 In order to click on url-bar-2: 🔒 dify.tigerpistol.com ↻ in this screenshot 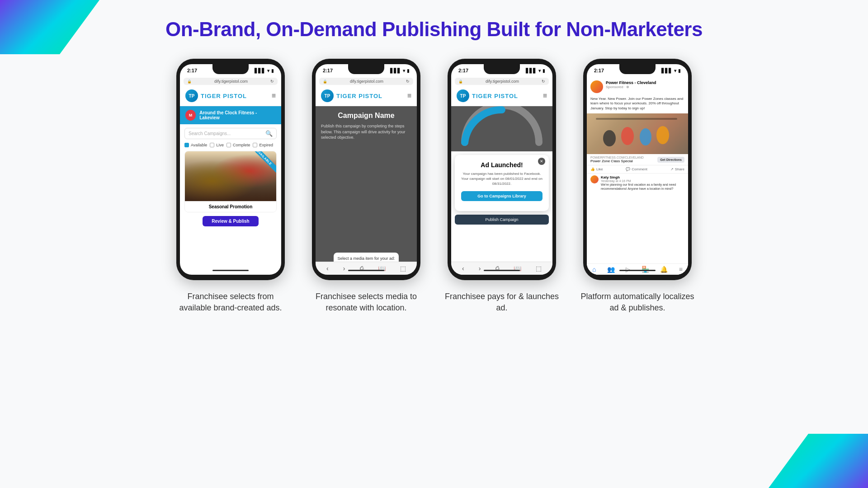, I will do `click(366, 81)`.